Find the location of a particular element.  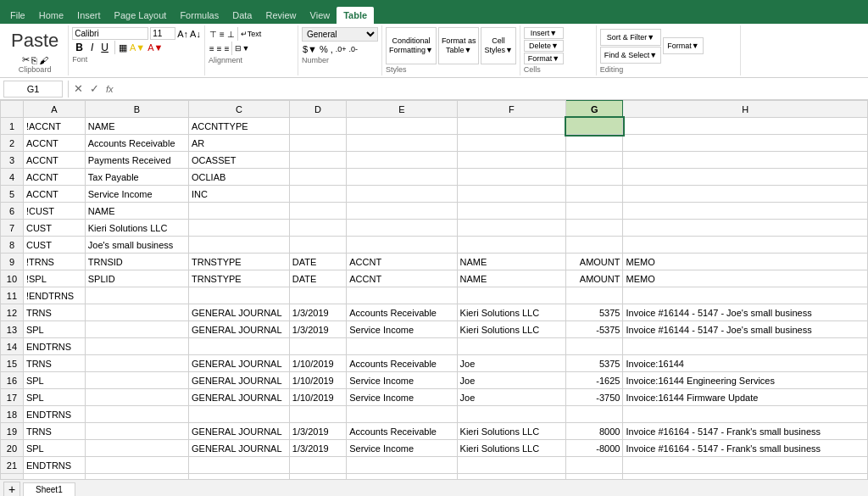

cell-b16 is located at coordinates (136, 381).